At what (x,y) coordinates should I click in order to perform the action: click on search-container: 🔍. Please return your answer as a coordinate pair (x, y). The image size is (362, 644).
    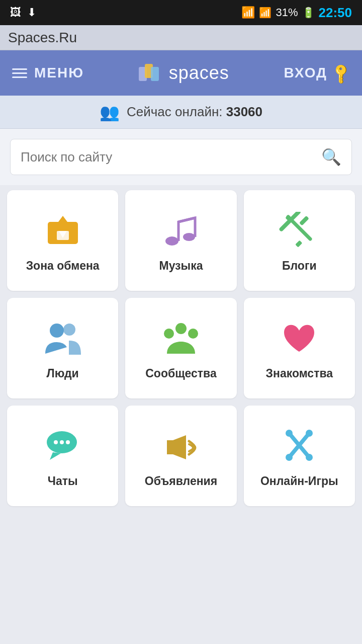
    Looking at the image, I should click on (181, 157).